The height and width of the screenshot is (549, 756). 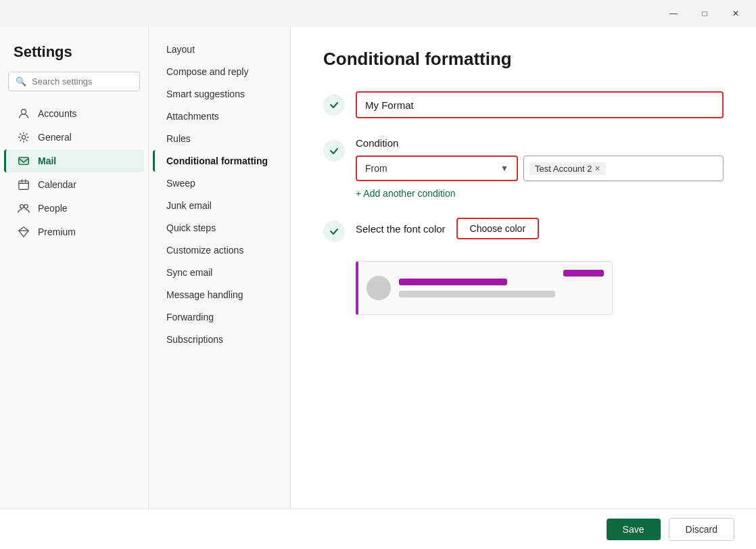 What do you see at coordinates (634, 529) in the screenshot?
I see `save-button: Save` at bounding box center [634, 529].